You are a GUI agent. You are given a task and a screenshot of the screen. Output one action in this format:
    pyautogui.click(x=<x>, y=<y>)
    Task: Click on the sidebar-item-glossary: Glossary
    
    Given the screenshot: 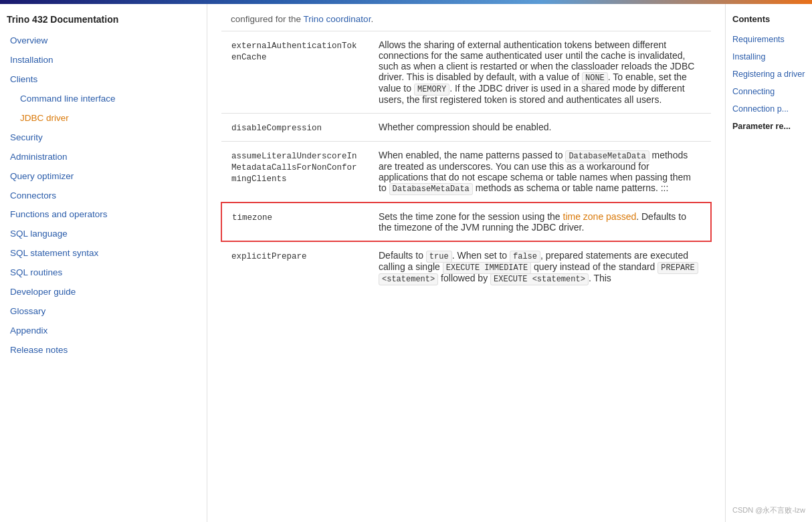 What is the action you would take?
    pyautogui.click(x=103, y=311)
    